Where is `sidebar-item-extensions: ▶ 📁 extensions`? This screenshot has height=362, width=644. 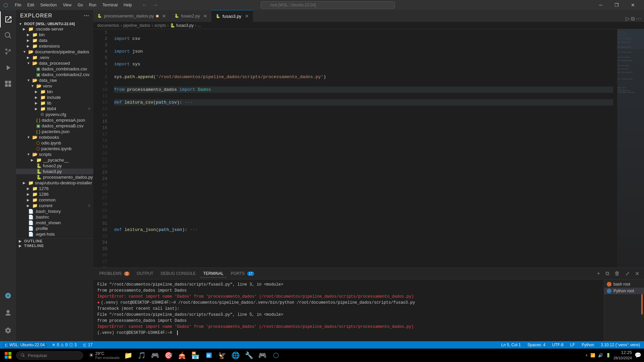 sidebar-item-extensions: ▶ 📁 extensions is located at coordinates (55, 46).